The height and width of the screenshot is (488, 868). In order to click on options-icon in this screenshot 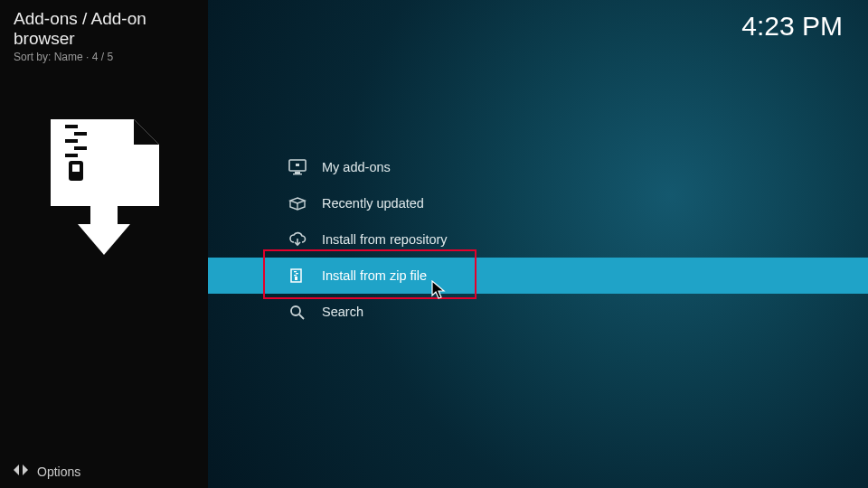, I will do `click(21, 472)`.